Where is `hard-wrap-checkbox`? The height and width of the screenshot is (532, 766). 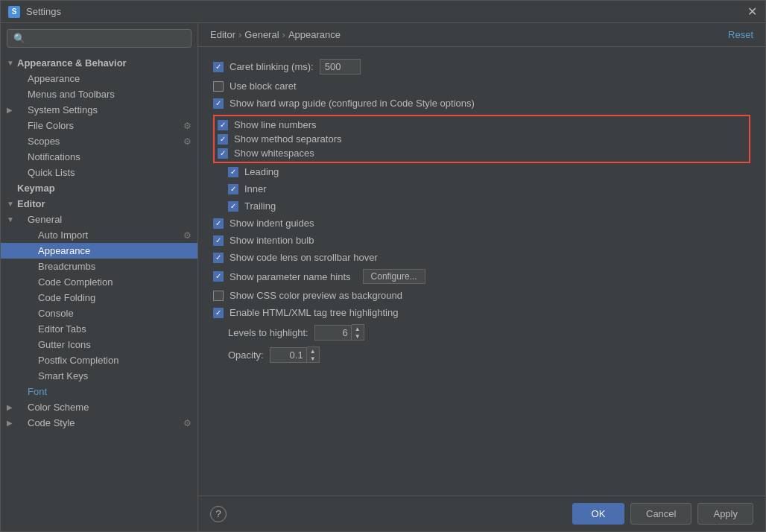 hard-wrap-checkbox is located at coordinates (218, 104).